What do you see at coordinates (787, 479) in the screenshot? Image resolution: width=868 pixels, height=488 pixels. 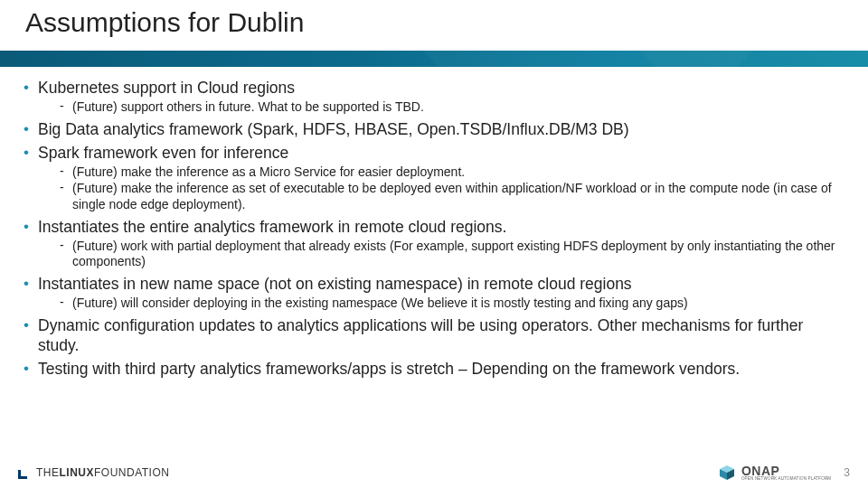 I see `onap-tagline: OPEN NETWORK AUTOMATION PLATFORM` at bounding box center [787, 479].